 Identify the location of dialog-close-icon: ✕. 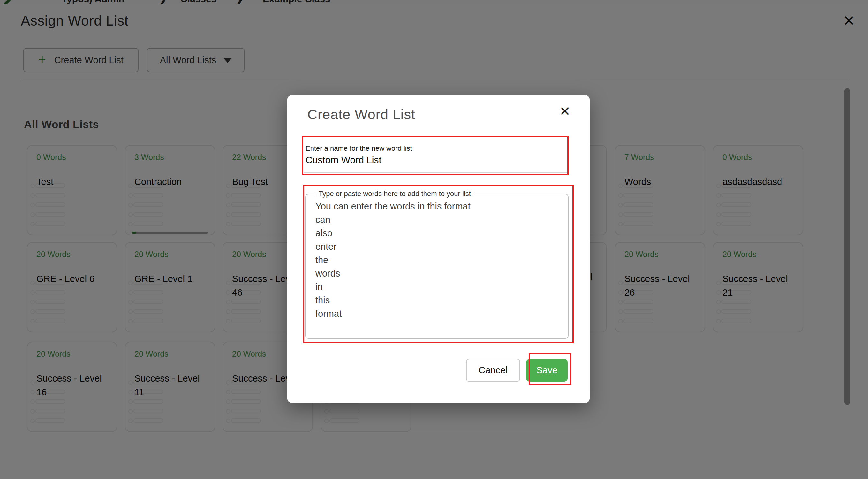
(565, 112).